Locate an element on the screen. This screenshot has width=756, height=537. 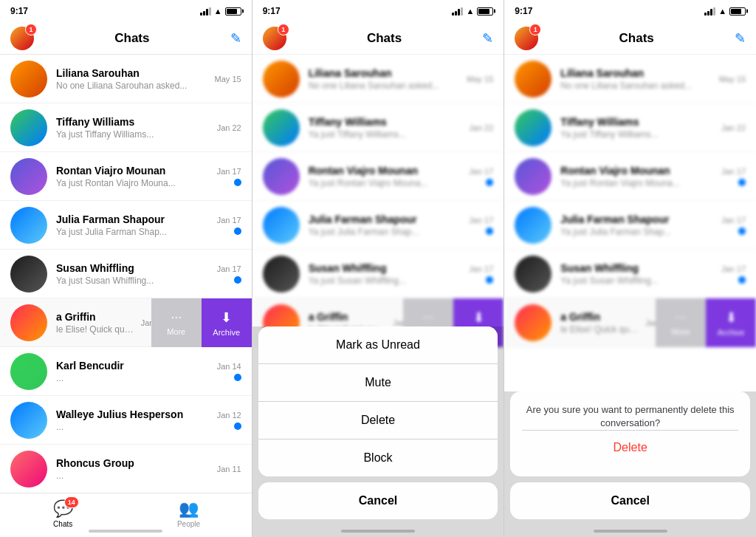
action-sheet-item: Delete is located at coordinates (378, 421).